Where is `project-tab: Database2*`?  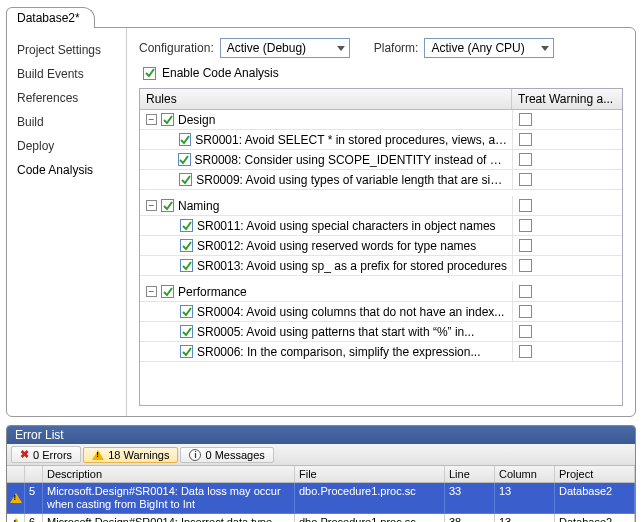
project-tab: Database2* is located at coordinates (50, 18).